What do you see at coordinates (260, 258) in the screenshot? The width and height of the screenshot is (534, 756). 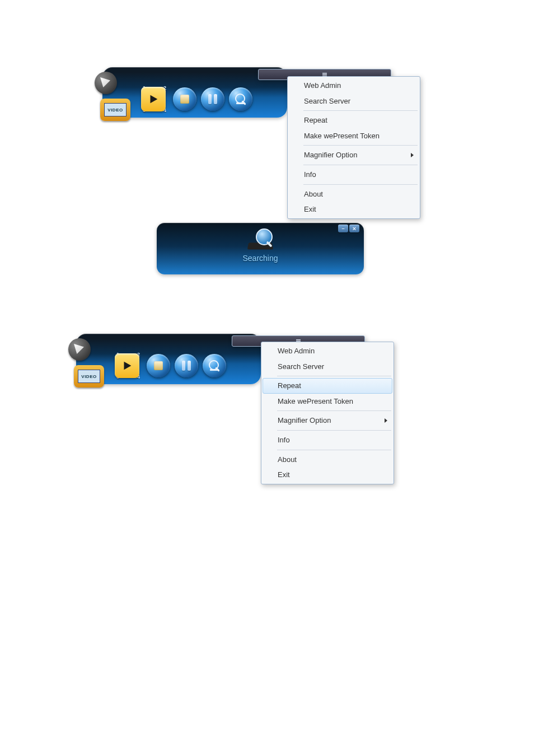 I see `searching-label: Searching` at bounding box center [260, 258].